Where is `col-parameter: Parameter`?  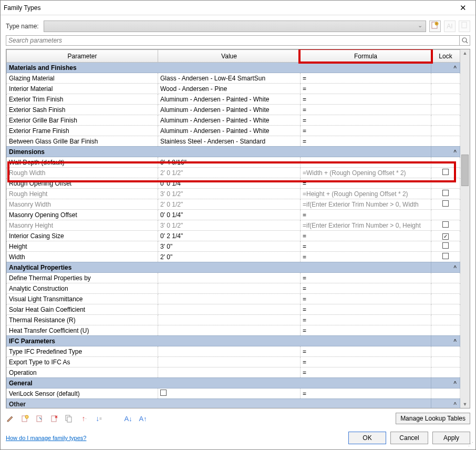 col-parameter: Parameter is located at coordinates (82, 56).